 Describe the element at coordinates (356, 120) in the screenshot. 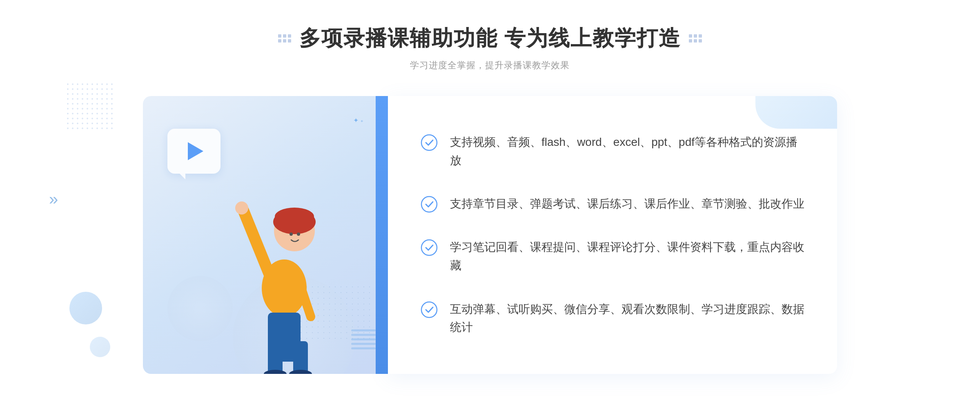

I see `star-1: ✦` at that location.